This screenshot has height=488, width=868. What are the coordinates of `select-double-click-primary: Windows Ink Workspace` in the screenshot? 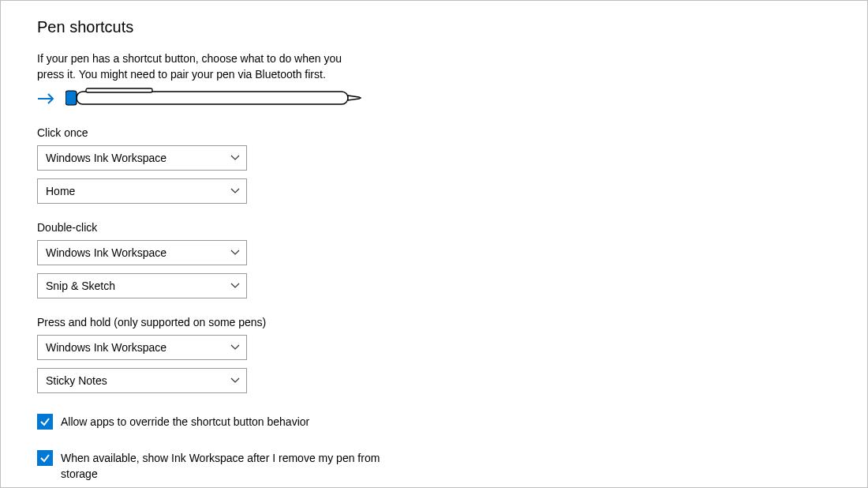 It's located at (142, 253).